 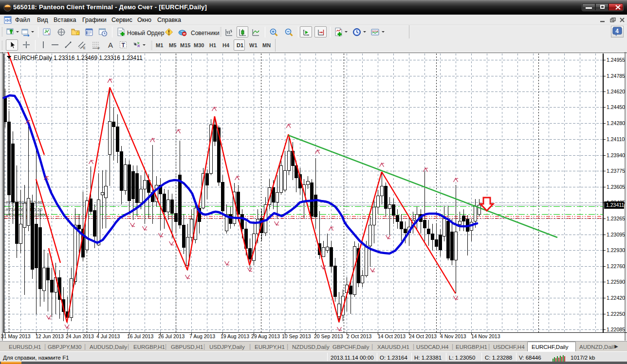 I want to click on svg-text: 12 Jun 2013, so click(x=50, y=336).